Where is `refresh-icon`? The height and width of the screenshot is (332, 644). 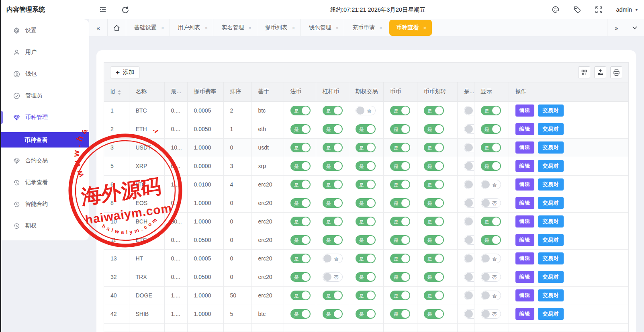
refresh-icon is located at coordinates (125, 10).